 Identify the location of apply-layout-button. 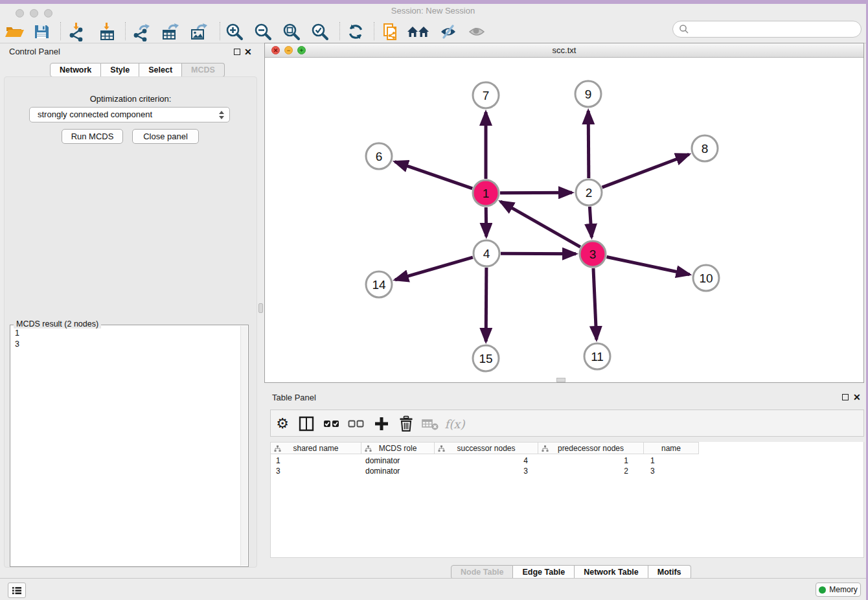
(356, 32).